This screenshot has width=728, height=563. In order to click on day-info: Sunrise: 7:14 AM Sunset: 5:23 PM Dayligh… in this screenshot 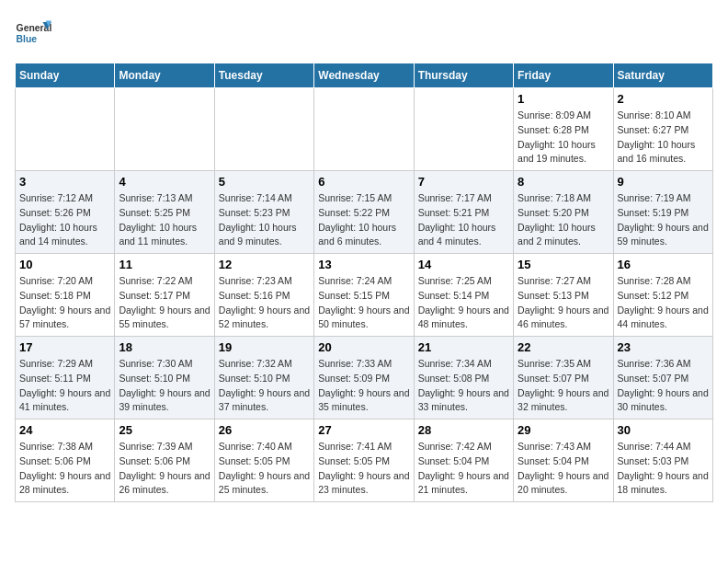, I will do `click(265, 221)`.